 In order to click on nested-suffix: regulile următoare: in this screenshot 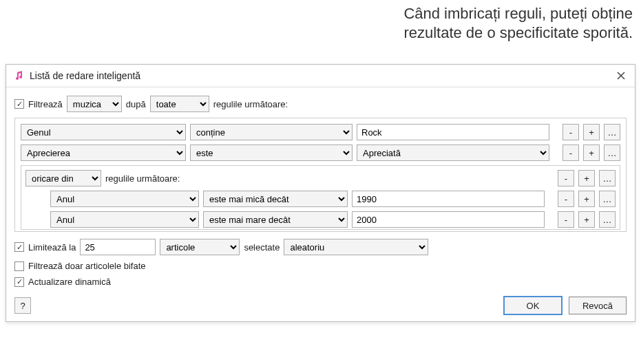, I will do `click(143, 179)`.